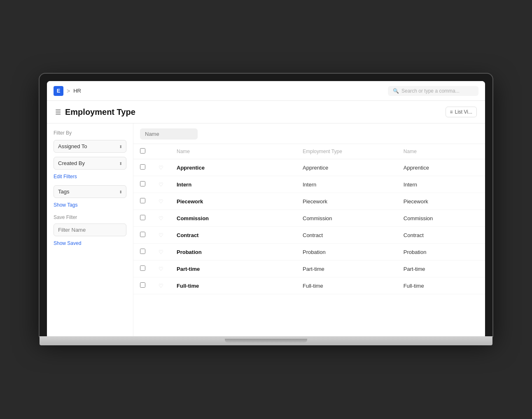  I want to click on show-tags-link: Show Tags, so click(90, 205).